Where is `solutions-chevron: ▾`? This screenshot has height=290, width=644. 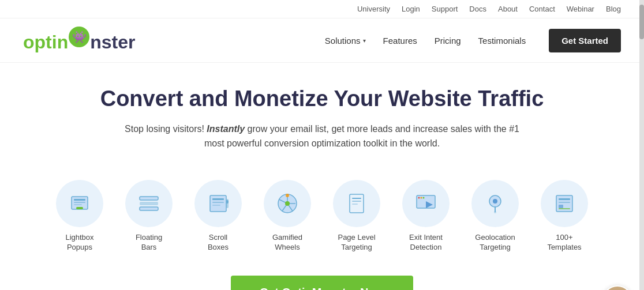 solutions-chevron: ▾ is located at coordinates (365, 40).